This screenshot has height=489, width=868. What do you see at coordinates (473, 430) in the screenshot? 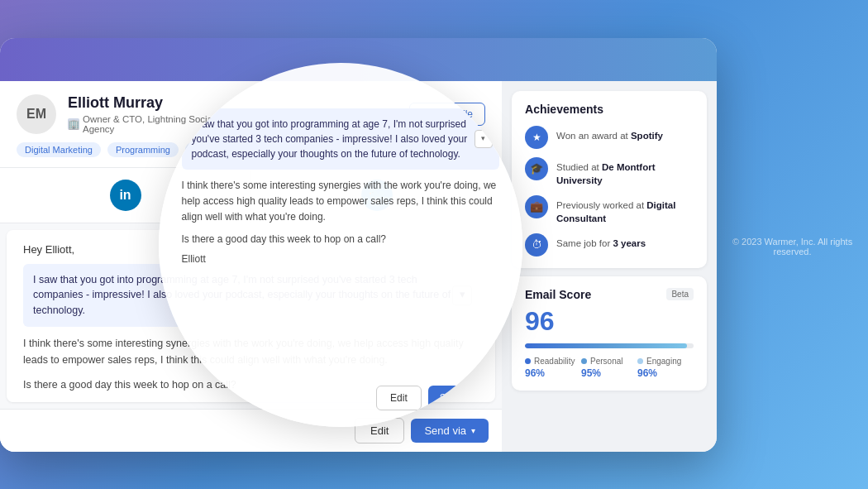
I see `send-chevron-icon: ▾` at bounding box center [473, 430].